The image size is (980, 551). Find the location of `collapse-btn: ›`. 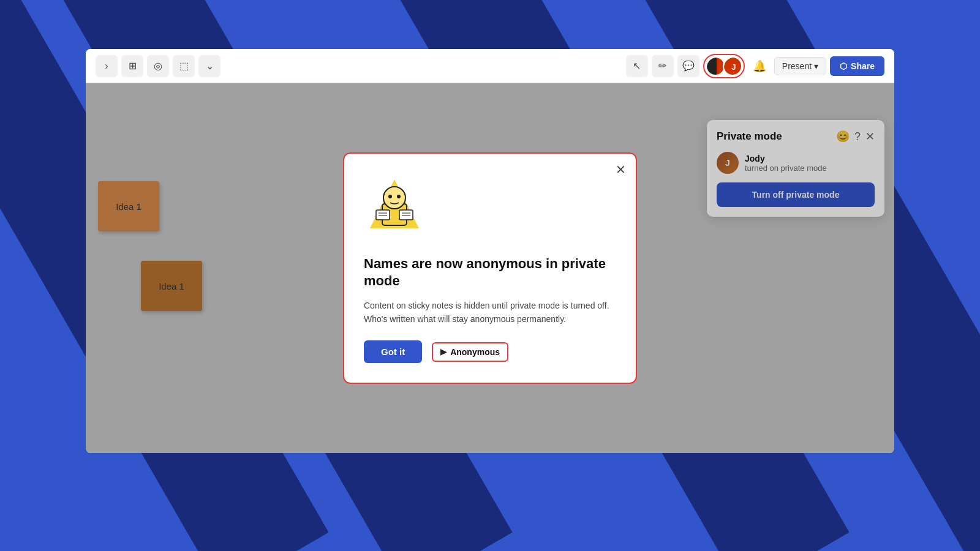

collapse-btn: › is located at coordinates (107, 66).